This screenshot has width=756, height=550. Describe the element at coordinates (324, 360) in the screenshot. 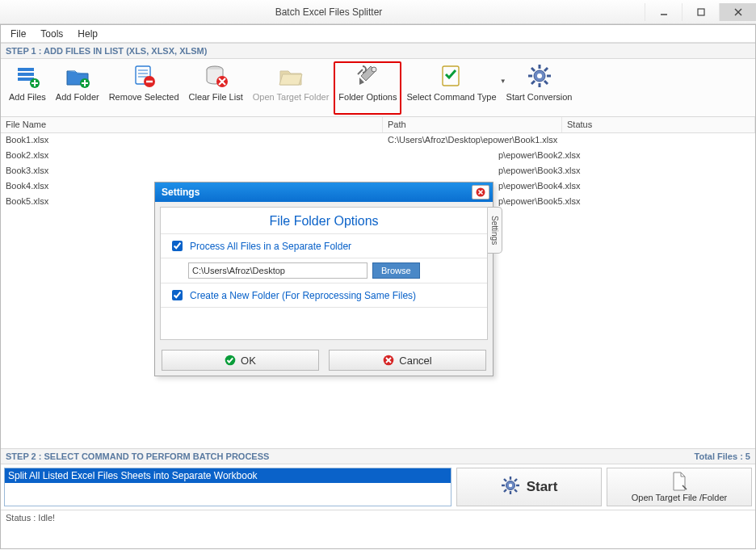

I see `dialog-button-row: OK Cancel` at that location.